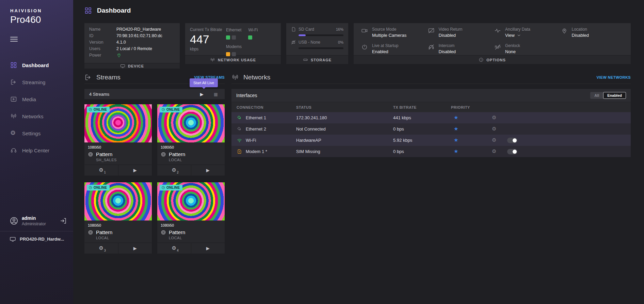 This screenshot has height=304, width=644. I want to click on user-role: Administrator, so click(34, 224).